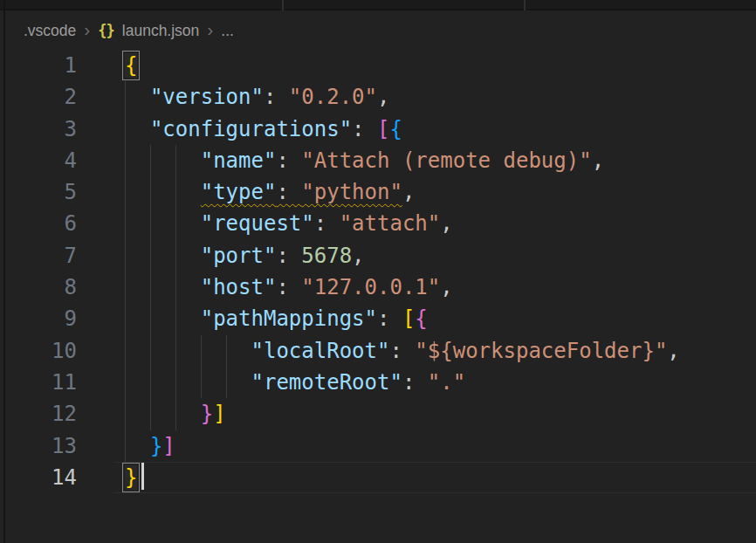  What do you see at coordinates (435, 478) in the screenshot?
I see `current-line-highlight` at bounding box center [435, 478].